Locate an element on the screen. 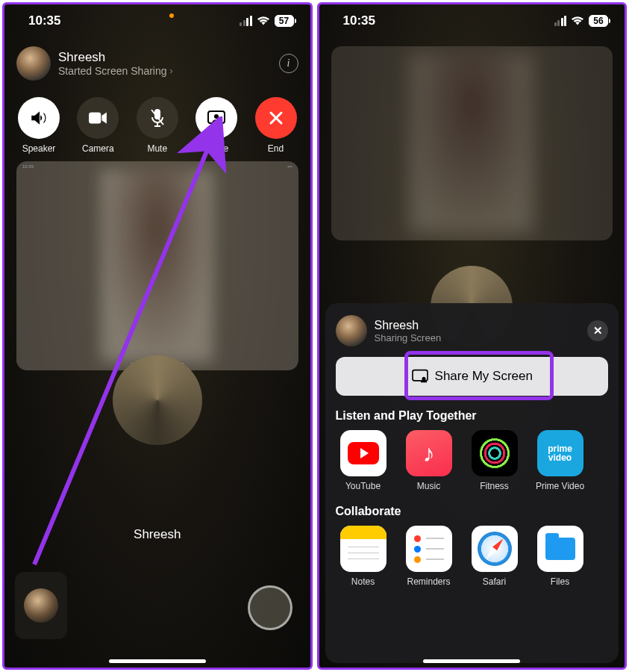 The width and height of the screenshot is (629, 672). end-label: End is located at coordinates (276, 149).